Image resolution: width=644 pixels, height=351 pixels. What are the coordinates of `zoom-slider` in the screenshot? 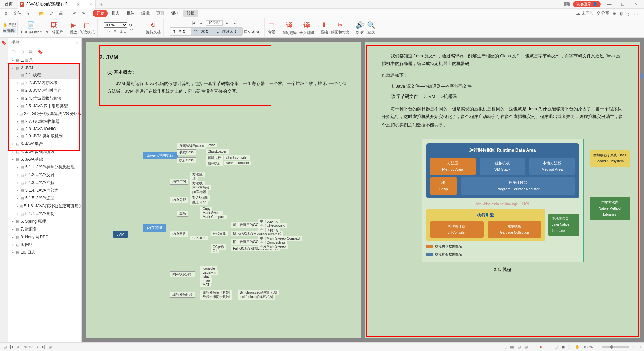 It's located at (615, 347).